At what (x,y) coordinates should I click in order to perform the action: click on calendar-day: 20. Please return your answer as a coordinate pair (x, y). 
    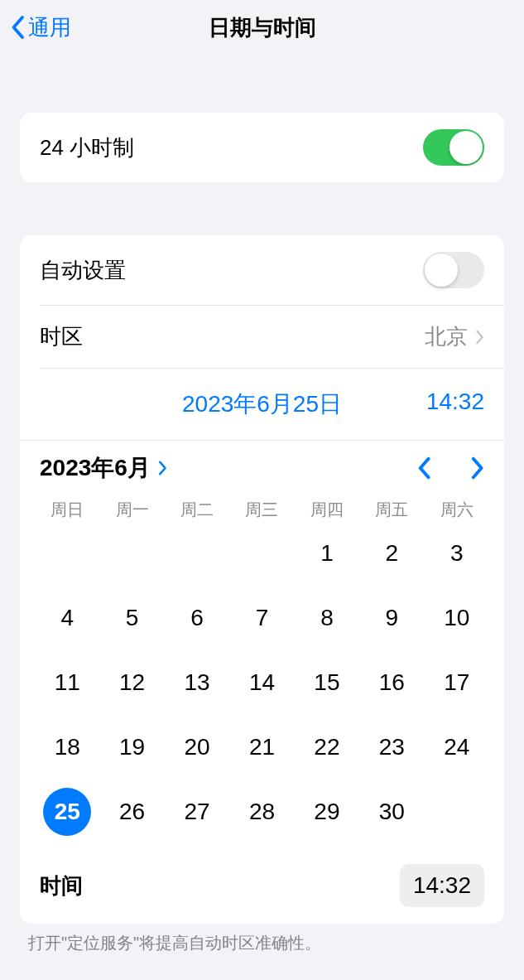
    Looking at the image, I should click on (197, 747).